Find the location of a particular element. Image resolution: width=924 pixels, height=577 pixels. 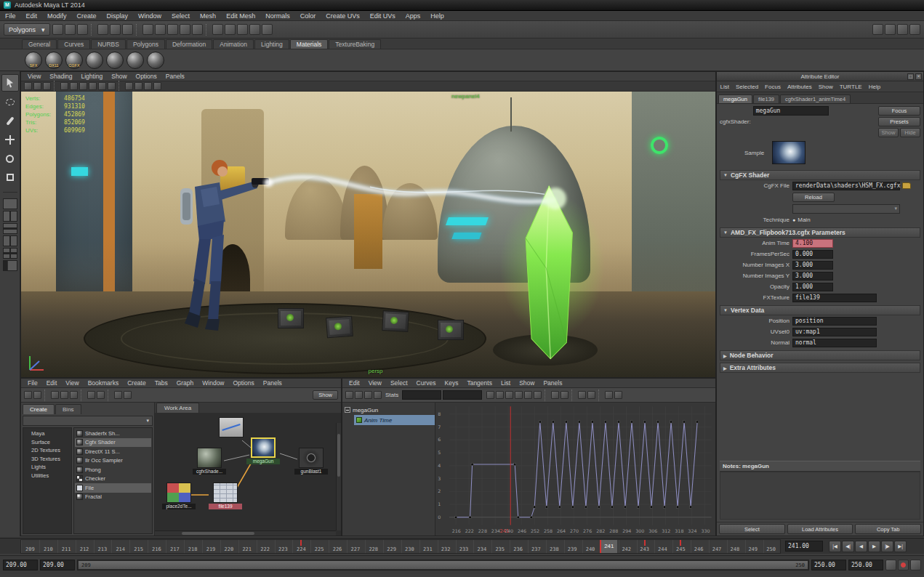

category-item: Maya is located at coordinates (47, 434).